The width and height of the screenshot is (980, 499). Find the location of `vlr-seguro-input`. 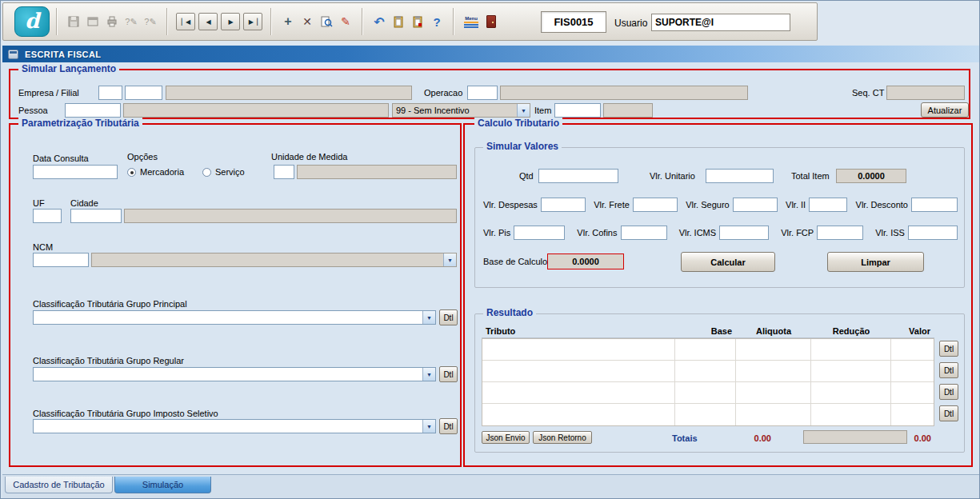

vlr-seguro-input is located at coordinates (755, 205).